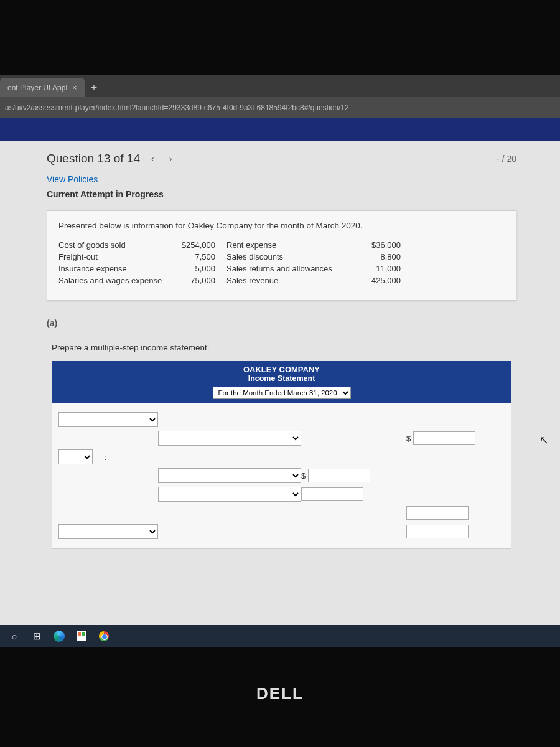 The image size is (560, 747). I want to click on laptop-brand: DELL, so click(280, 693).